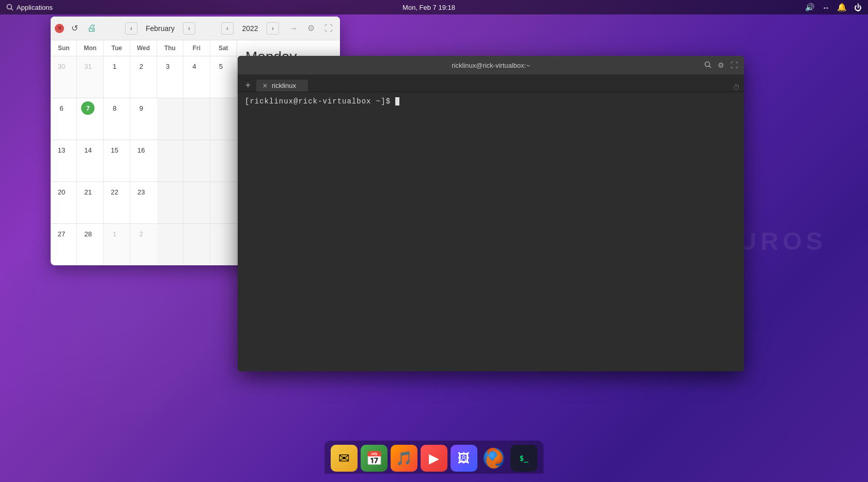  What do you see at coordinates (273, 28) in the screenshot?
I see `calendar-next-year-button: ›` at bounding box center [273, 28].